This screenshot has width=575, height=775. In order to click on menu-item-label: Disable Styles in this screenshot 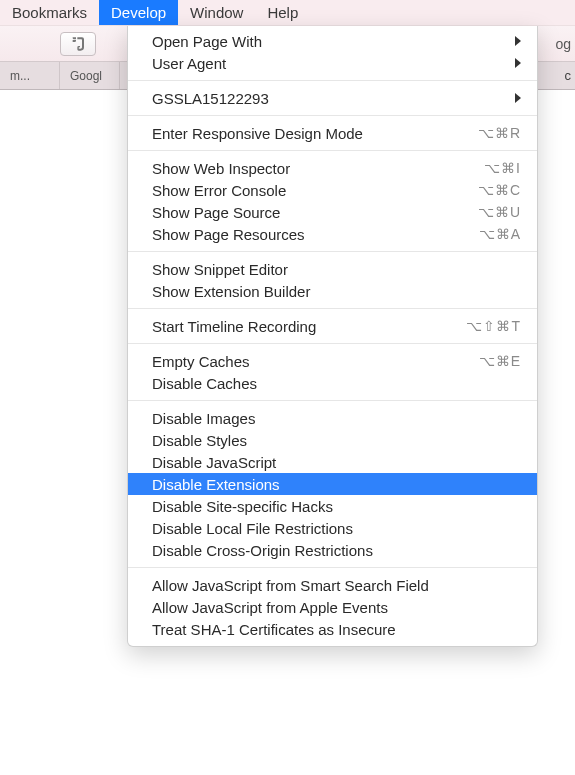, I will do `click(336, 440)`.